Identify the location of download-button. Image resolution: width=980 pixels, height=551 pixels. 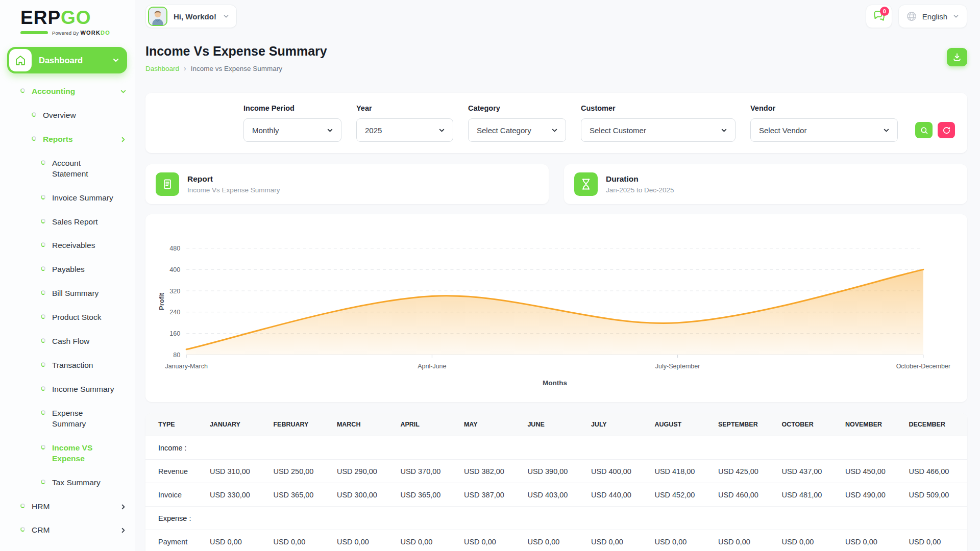
(957, 57).